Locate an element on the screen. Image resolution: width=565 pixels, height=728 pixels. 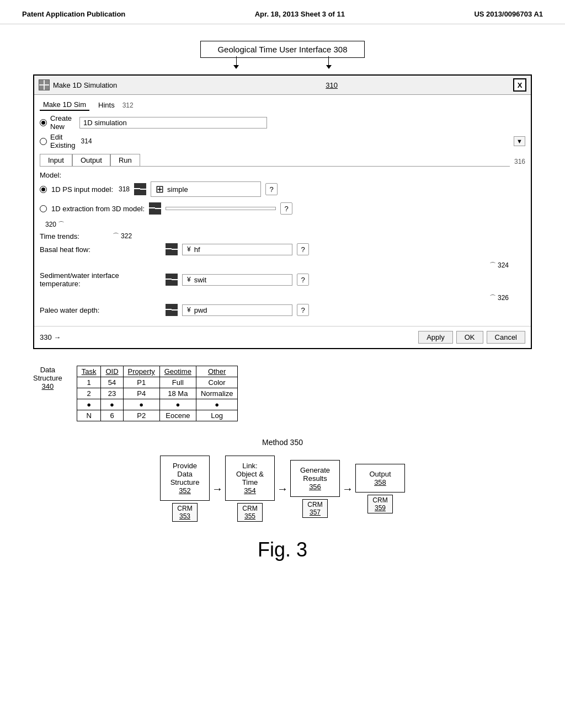
cell-1-4: Full is located at coordinates (178, 383).